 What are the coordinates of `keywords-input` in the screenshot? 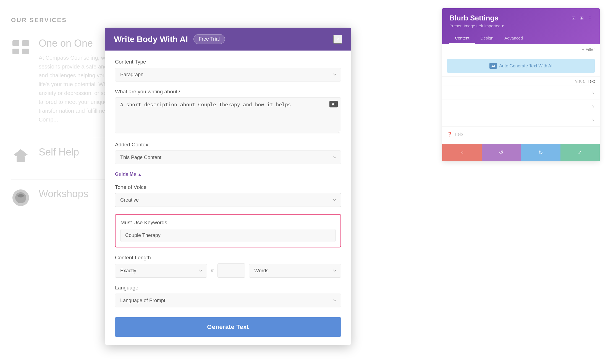 It's located at (228, 235).